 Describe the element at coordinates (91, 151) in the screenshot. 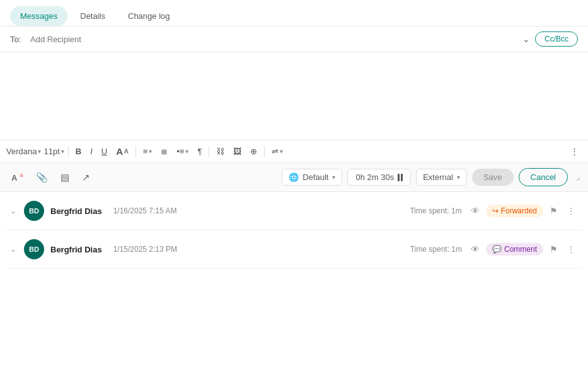

I see `italic-button: I` at that location.